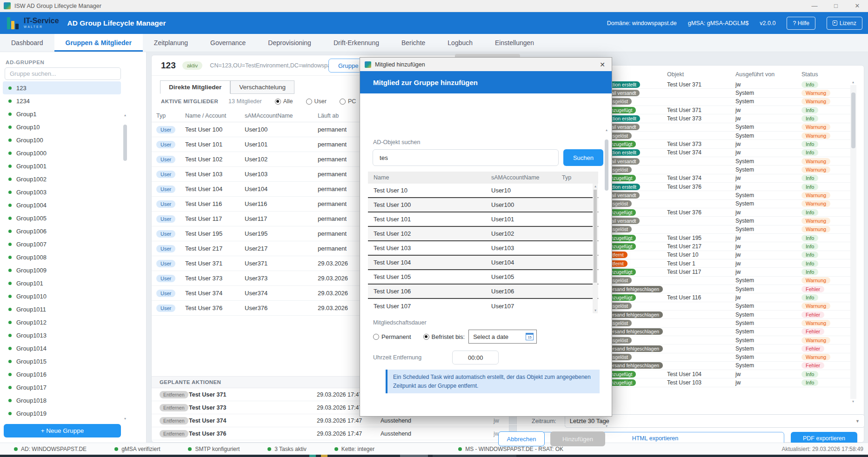  What do you see at coordinates (62, 296) in the screenshot?
I see `sidebar-item-group: Group1010` at bounding box center [62, 296].